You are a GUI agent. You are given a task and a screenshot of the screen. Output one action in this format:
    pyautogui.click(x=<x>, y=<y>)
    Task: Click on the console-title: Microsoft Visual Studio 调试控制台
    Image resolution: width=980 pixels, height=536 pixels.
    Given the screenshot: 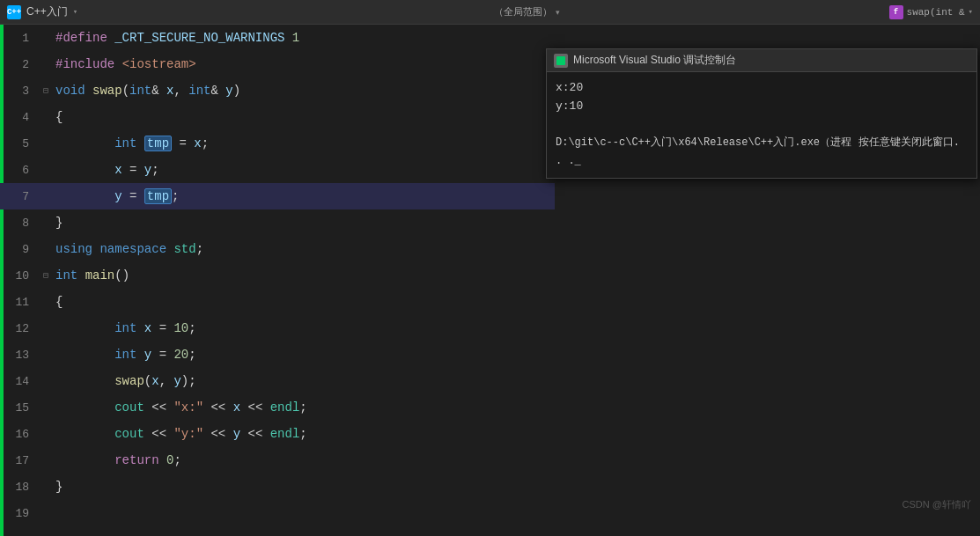 What is the action you would take?
    pyautogui.click(x=655, y=60)
    